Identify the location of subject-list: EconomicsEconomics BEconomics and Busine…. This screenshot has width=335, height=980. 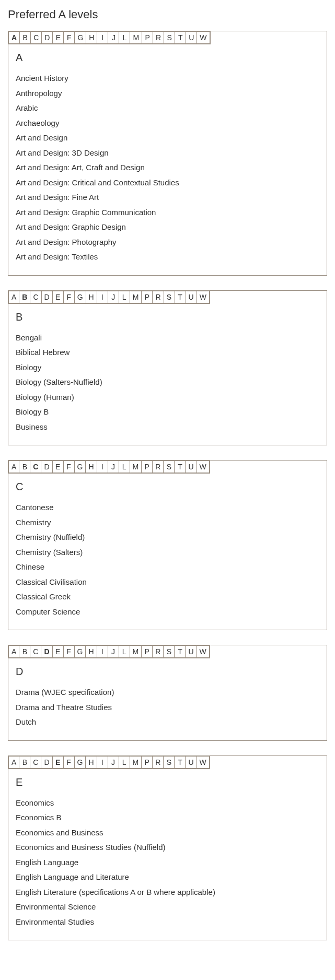
(167, 863).